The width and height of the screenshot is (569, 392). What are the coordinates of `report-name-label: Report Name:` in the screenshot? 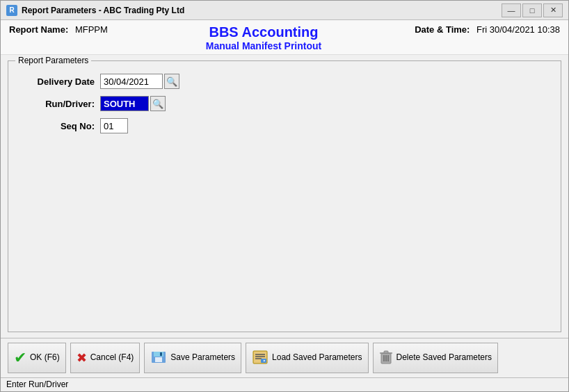 It's located at (39, 29).